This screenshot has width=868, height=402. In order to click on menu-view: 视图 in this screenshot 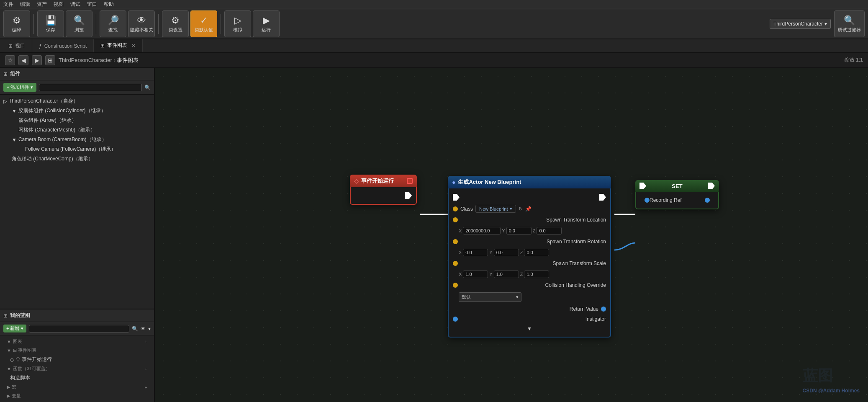, I will do `click(59, 4)`.